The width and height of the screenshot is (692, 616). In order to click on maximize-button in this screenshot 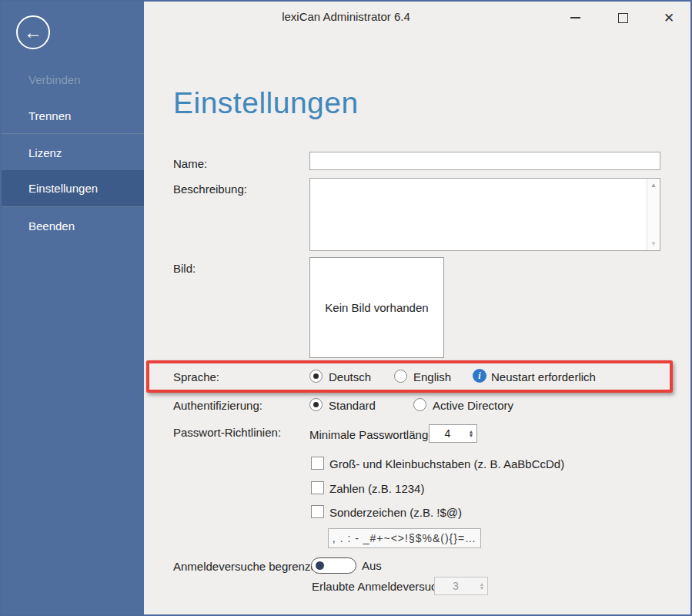, I will do `click(623, 18)`.